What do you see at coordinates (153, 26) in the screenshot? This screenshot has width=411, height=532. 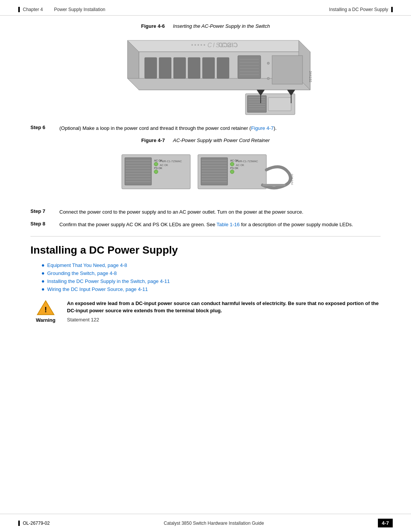 I see `figure6-num: Figure 4-6` at bounding box center [153, 26].